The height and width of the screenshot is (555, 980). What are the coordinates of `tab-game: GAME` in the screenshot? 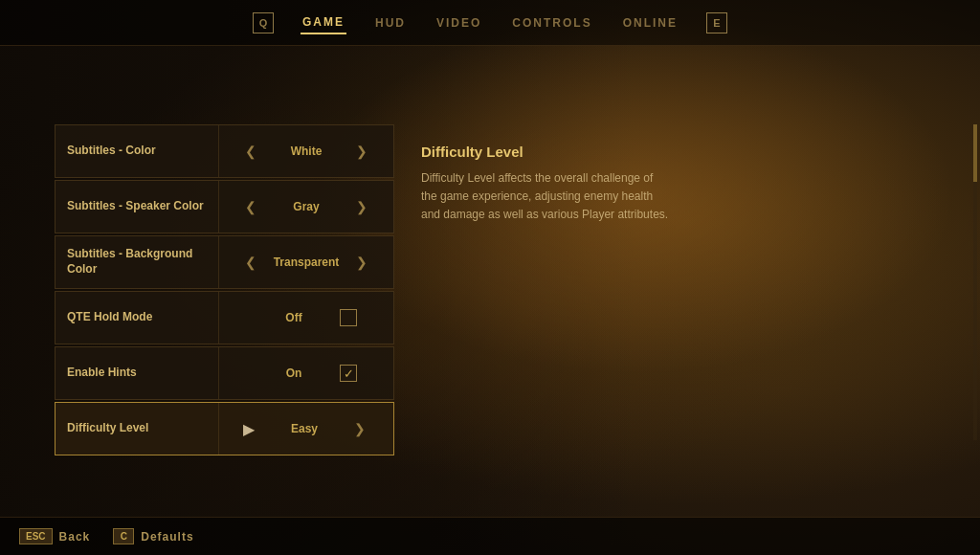 It's located at (323, 23).